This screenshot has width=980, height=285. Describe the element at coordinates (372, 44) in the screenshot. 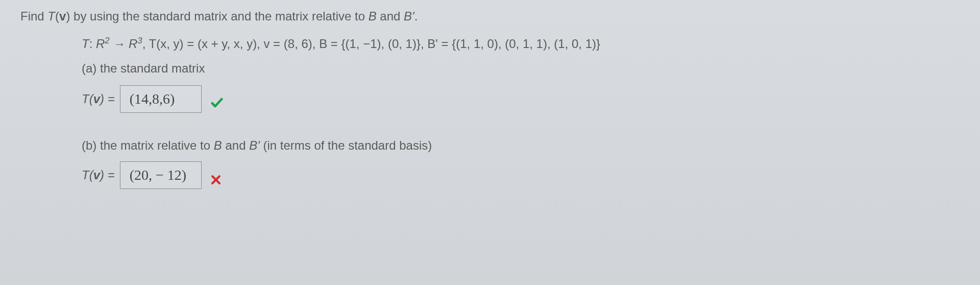

I see `mapping-text: , T(x, y) = (x + y, x, y), v = (4, 3), B…` at that location.